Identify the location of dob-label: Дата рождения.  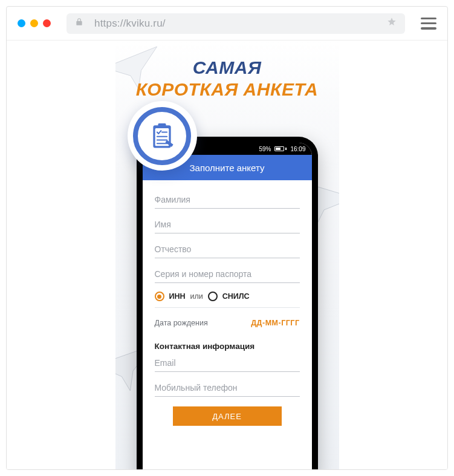
(181, 323).